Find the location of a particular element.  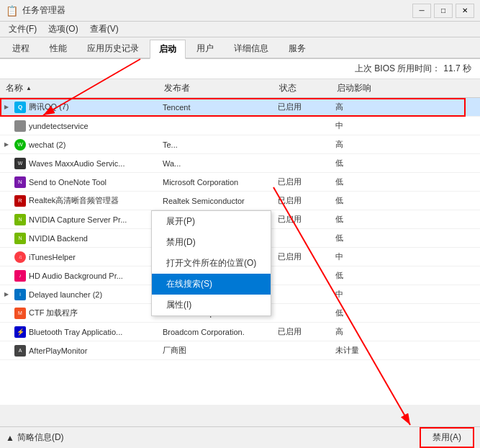

app-icon-yun is located at coordinates (20, 126).